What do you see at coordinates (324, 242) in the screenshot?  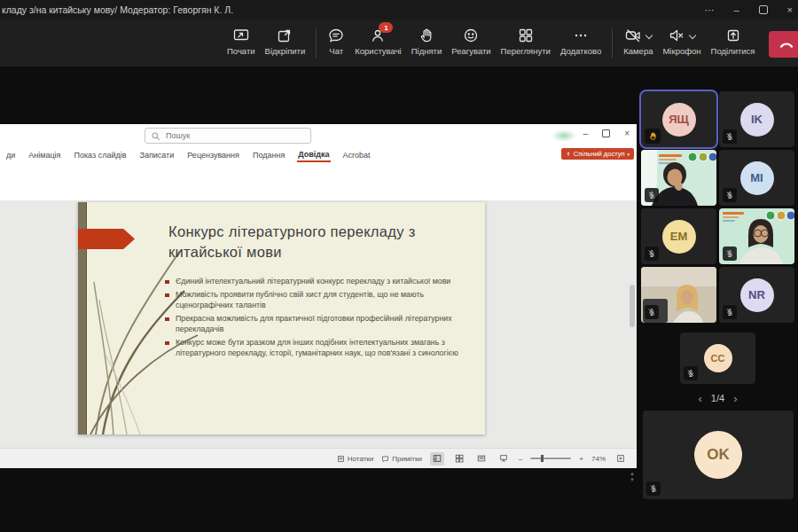 I see `slide-title: Конкурс літературного перекладу з китайс…` at bounding box center [324, 242].